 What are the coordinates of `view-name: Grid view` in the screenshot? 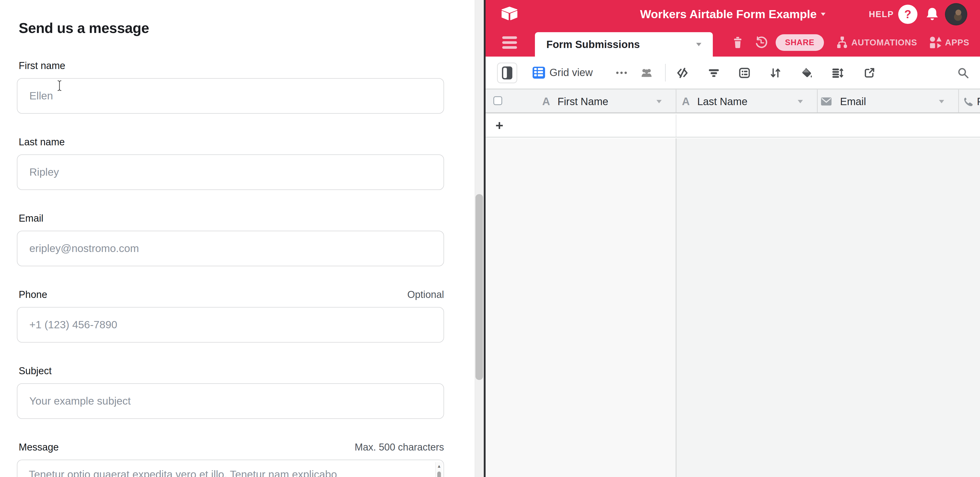 It's located at (571, 73).